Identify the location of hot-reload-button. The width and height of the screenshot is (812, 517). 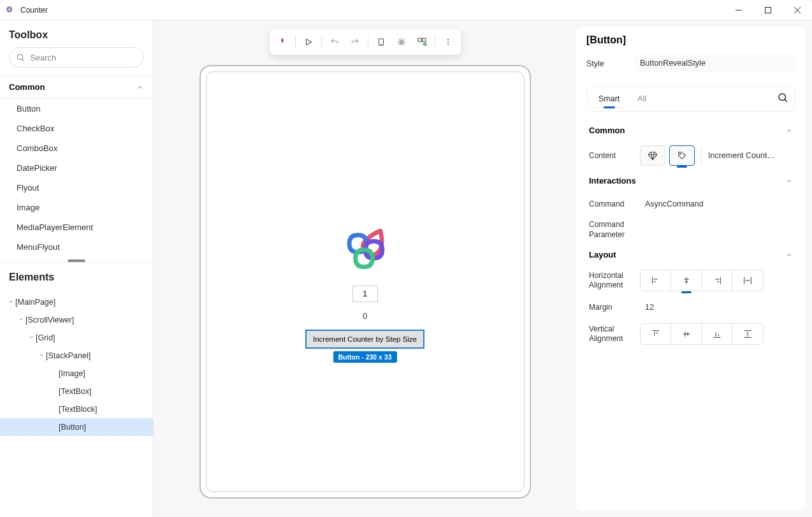
(282, 42).